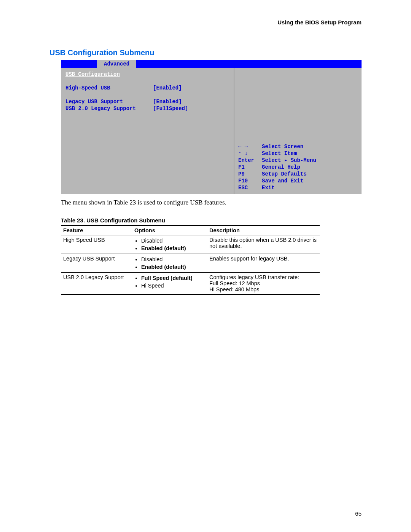  What do you see at coordinates (250, 153) in the screenshot?
I see `bios-help-key: ↑ ↓` at bounding box center [250, 153].